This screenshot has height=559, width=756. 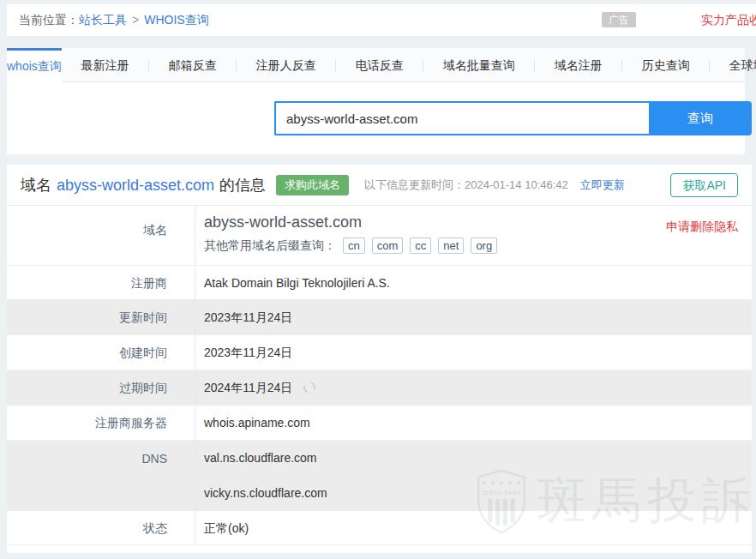 I want to click on top-bar: 当前位置：站长工具>WHOIS查询 广告 实力产品收量, so click(x=381, y=21).